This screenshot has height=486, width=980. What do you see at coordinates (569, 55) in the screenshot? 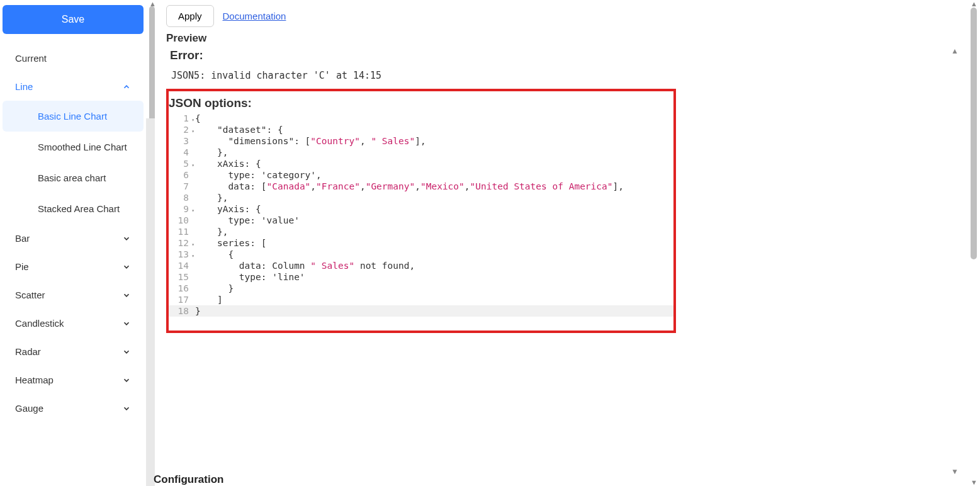
I see `error-heading: Error:` at bounding box center [569, 55].